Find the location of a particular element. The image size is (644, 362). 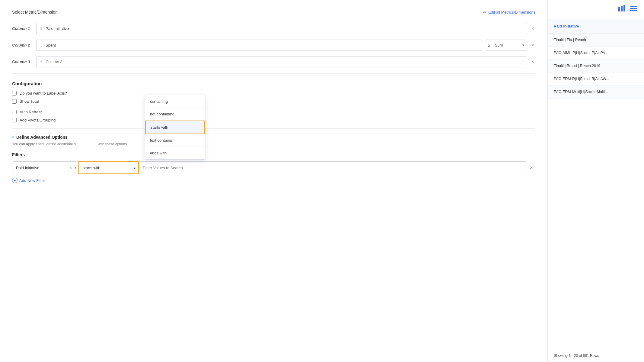

checkbox-show-total-input is located at coordinates (14, 102).